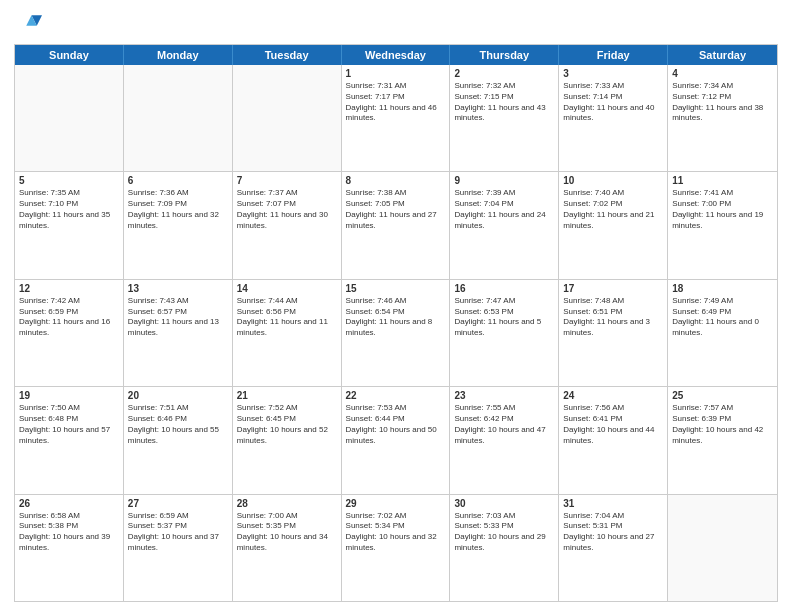  What do you see at coordinates (613, 102) in the screenshot?
I see `cell-sun-info: Sunrise: 7:33 AM Sunset: 7:14 PM Dayligh…` at bounding box center [613, 102].